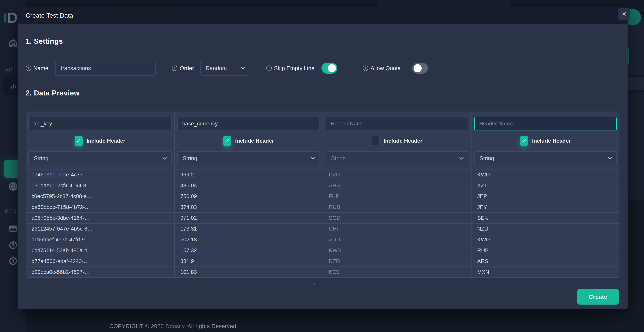 The height and width of the screenshot is (332, 644). What do you see at coordinates (175, 326) in the screenshot?
I see `ddosify-link: Ddosify` at bounding box center [175, 326].